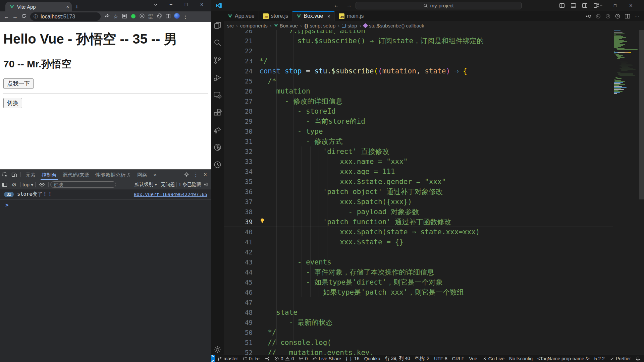 The width and height of the screenshot is (644, 362). I want to click on browser-menu-kebab-icon: ⋮, so click(185, 17).